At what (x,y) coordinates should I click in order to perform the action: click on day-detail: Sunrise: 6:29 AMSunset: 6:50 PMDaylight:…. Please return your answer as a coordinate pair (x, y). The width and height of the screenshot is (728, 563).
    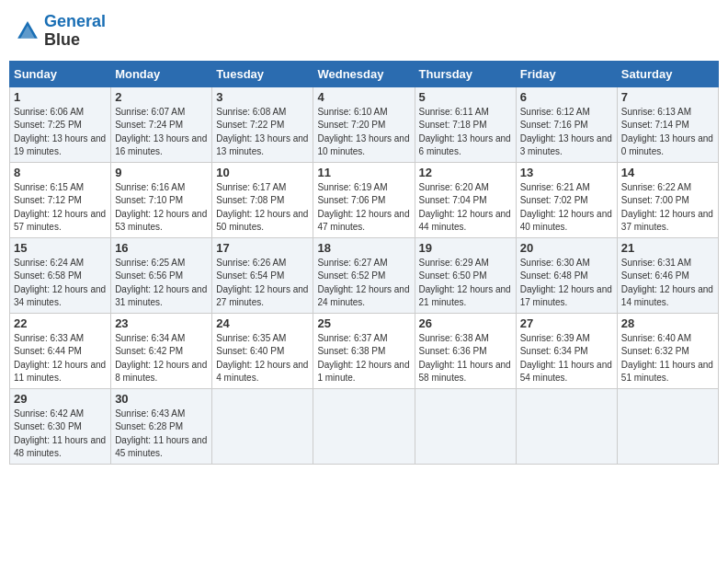
    Looking at the image, I should click on (465, 283).